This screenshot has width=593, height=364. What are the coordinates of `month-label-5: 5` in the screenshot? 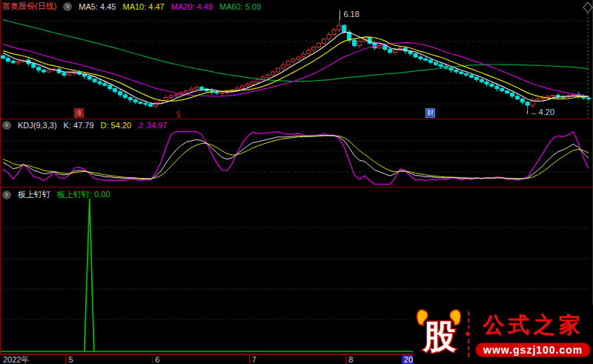 It's located at (70, 360).